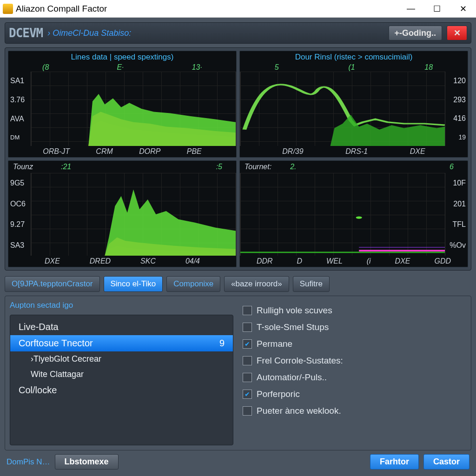 The width and height of the screenshot is (476, 476). What do you see at coordinates (293, 327) in the screenshot?
I see `checkbox-label: T-sole-Smel Stups` at bounding box center [293, 327].